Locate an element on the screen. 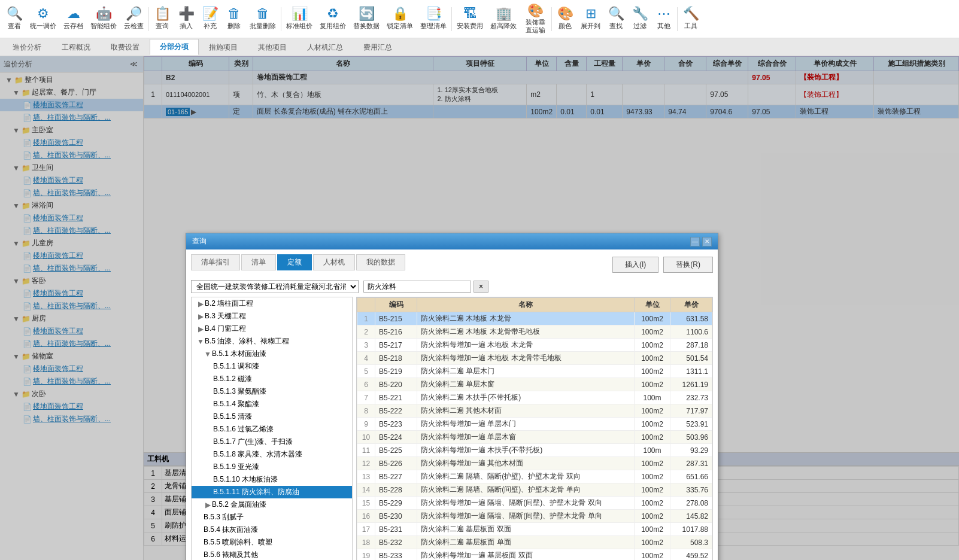 Image resolution: width=959 pixels, height=560 pixels. dialog-result-row: 5 B5-219 防火涂料二遍 单层木门 100m2 1311.1 is located at coordinates (535, 372).